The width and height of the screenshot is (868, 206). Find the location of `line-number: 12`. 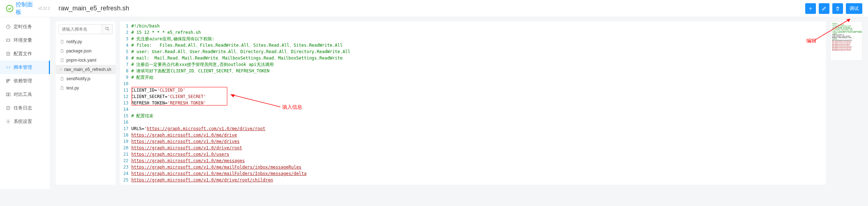

line-number: 12 is located at coordinates (126, 97).